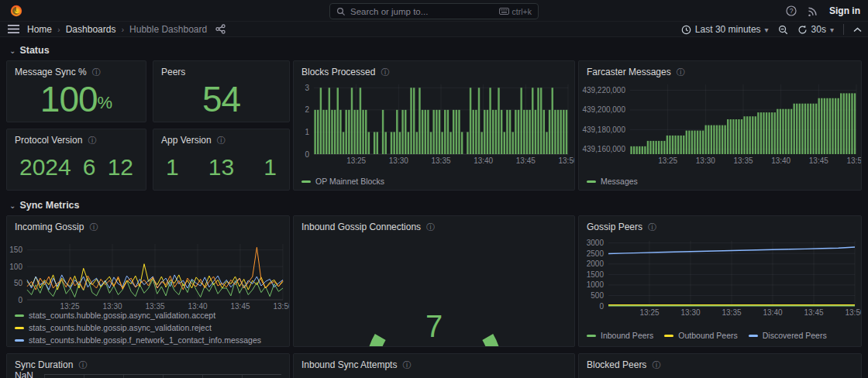 Image resolution: width=868 pixels, height=378 pixels. What do you see at coordinates (45, 205) in the screenshot?
I see `section-sync-metrics: ⌄ Sync Metrics` at bounding box center [45, 205].